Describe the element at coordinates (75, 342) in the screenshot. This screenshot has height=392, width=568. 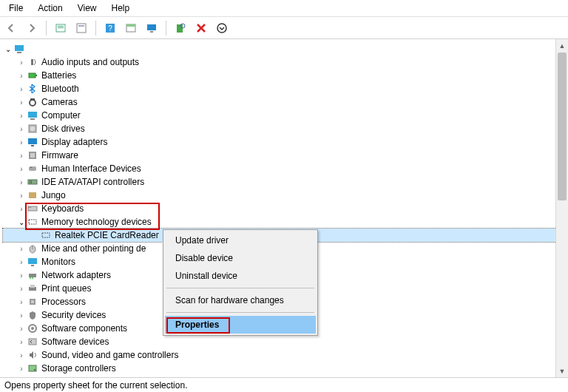
I see `tree-item-label: Software devices` at that location.